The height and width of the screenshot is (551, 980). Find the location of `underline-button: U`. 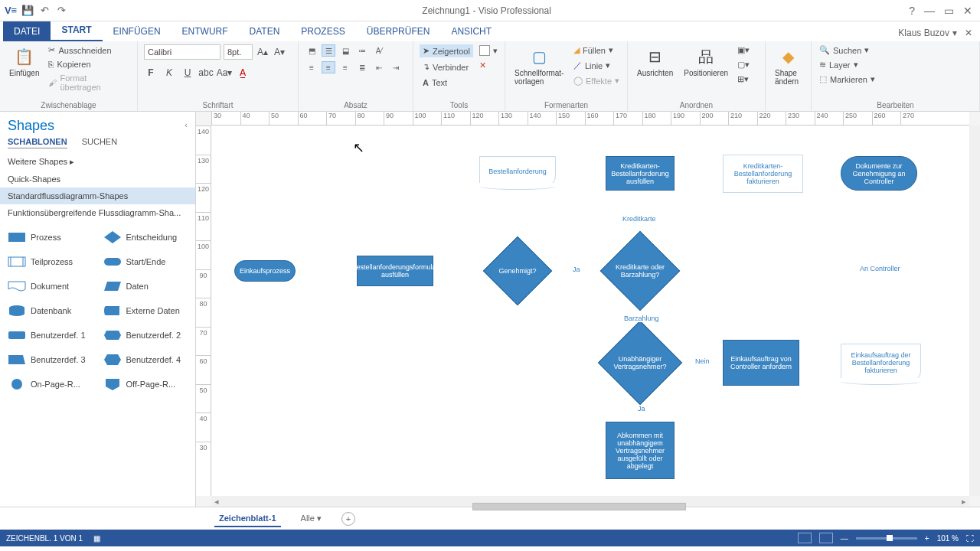

underline-button: U is located at coordinates (188, 73).